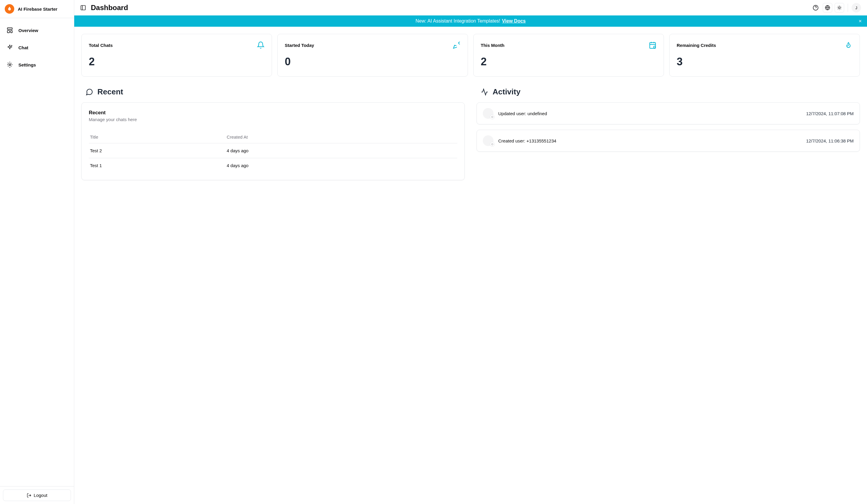 The width and height of the screenshot is (867, 504). I want to click on topbar: Dashboard J, so click(471, 8).